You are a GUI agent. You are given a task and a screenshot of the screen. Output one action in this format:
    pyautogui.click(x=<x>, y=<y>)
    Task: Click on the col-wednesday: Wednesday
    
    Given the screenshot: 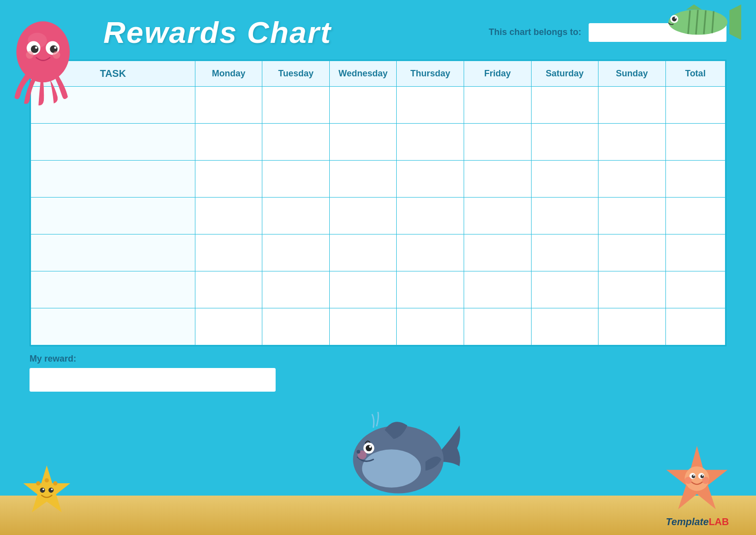 What is the action you would take?
    pyautogui.click(x=363, y=74)
    